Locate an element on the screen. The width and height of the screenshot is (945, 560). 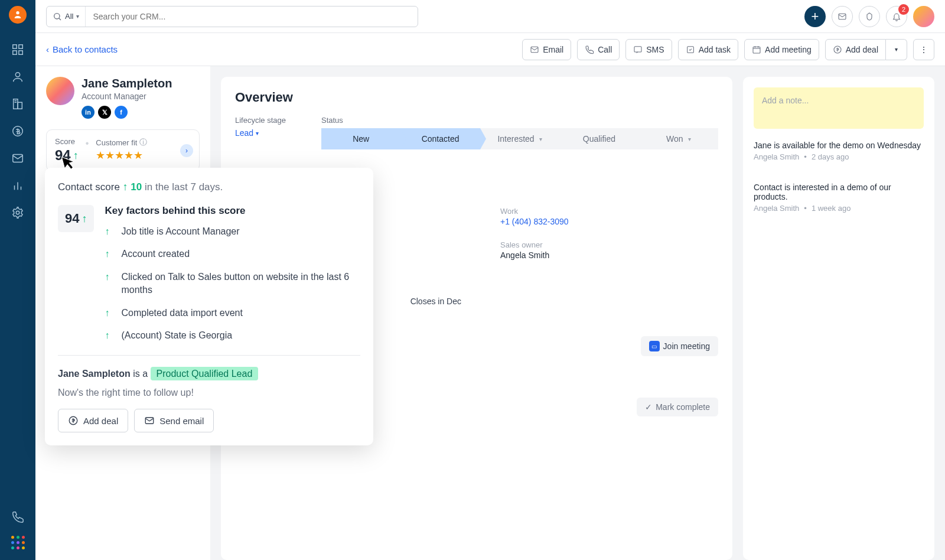
phone-icon is located at coordinates (18, 517).